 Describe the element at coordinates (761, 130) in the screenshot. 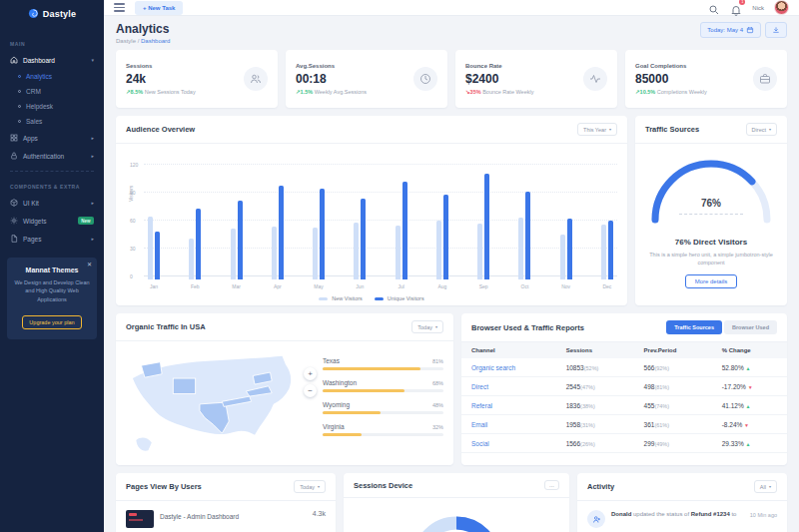

I see `traffic-filter-select: Direct▾` at that location.